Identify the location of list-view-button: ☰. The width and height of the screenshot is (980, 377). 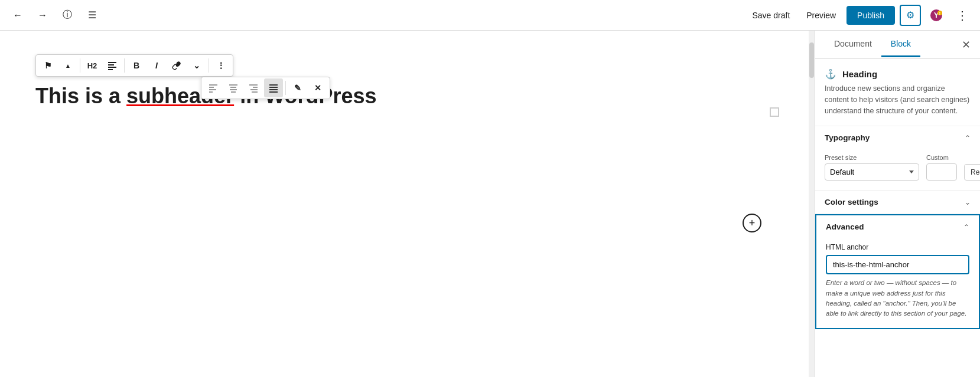
(92, 15).